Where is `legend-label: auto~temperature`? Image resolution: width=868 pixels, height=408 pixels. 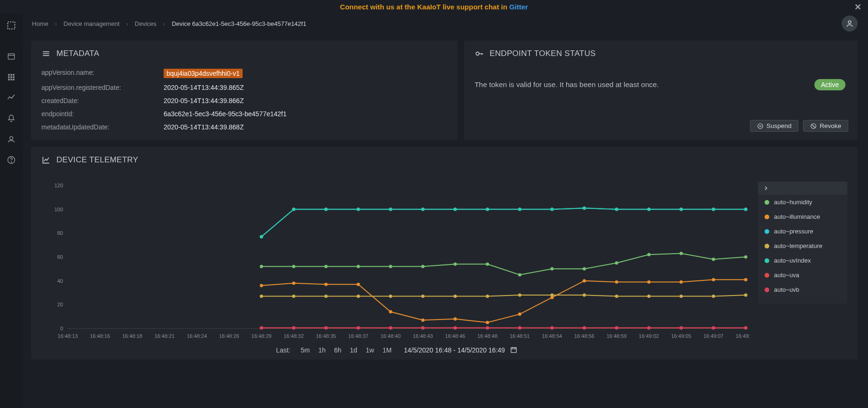
legend-label: auto~temperature is located at coordinates (798, 246).